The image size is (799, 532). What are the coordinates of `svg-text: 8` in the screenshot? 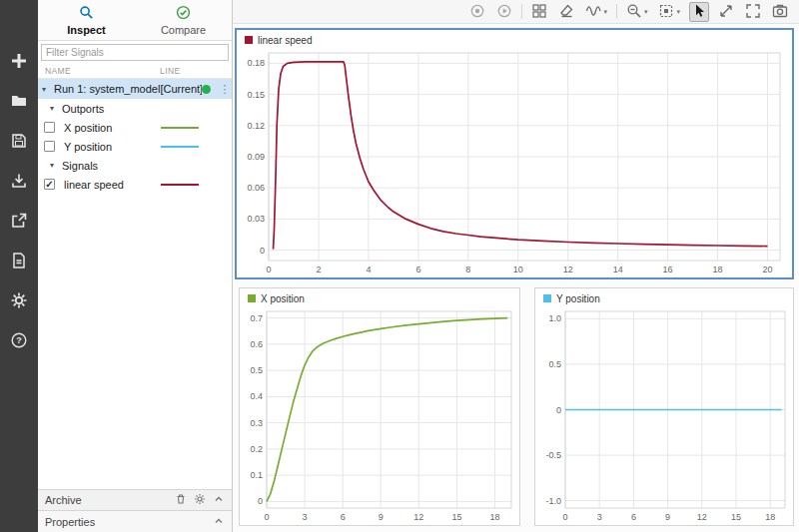 It's located at (467, 269).